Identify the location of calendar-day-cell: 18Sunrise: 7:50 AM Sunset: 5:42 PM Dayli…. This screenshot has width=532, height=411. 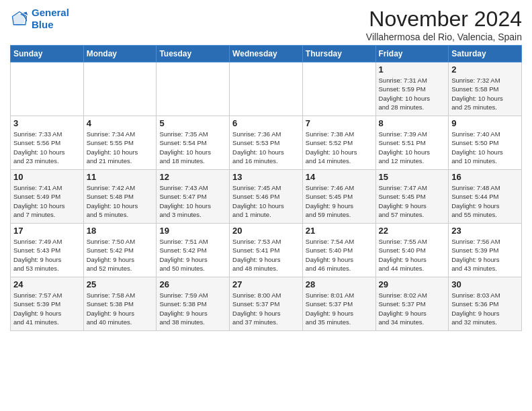
(120, 250).